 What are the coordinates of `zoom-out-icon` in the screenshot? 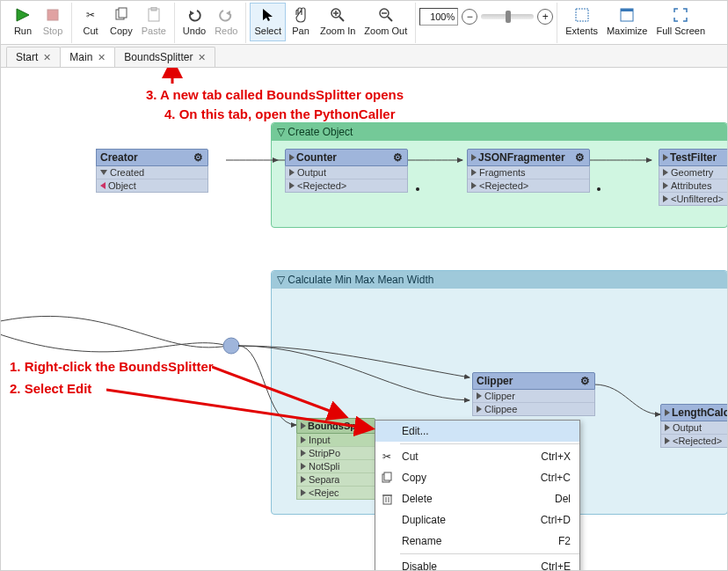 It's located at (386, 15).